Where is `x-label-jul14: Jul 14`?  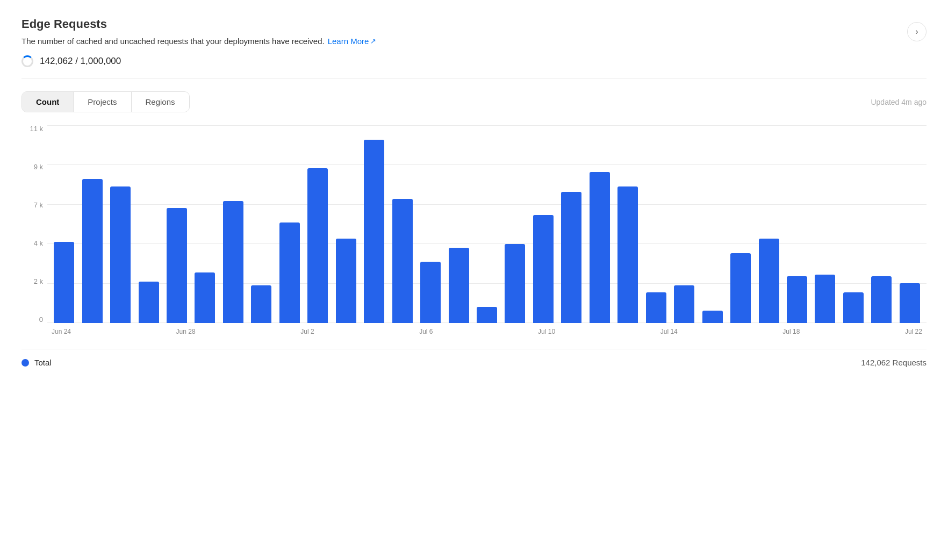
x-label-jul14: Jul 14 is located at coordinates (669, 332).